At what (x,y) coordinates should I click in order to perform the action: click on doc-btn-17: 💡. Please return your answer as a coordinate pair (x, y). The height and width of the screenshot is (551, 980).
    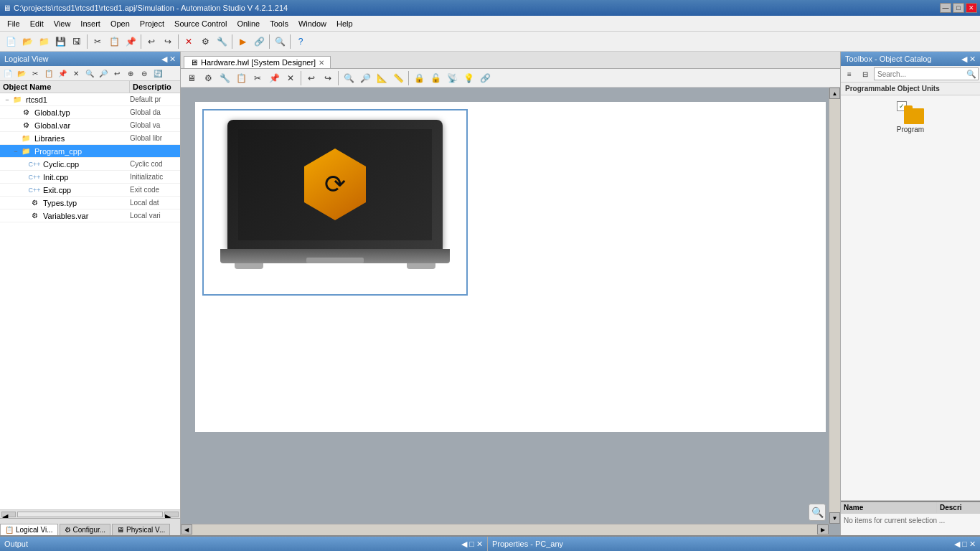
    Looking at the image, I should click on (468, 78).